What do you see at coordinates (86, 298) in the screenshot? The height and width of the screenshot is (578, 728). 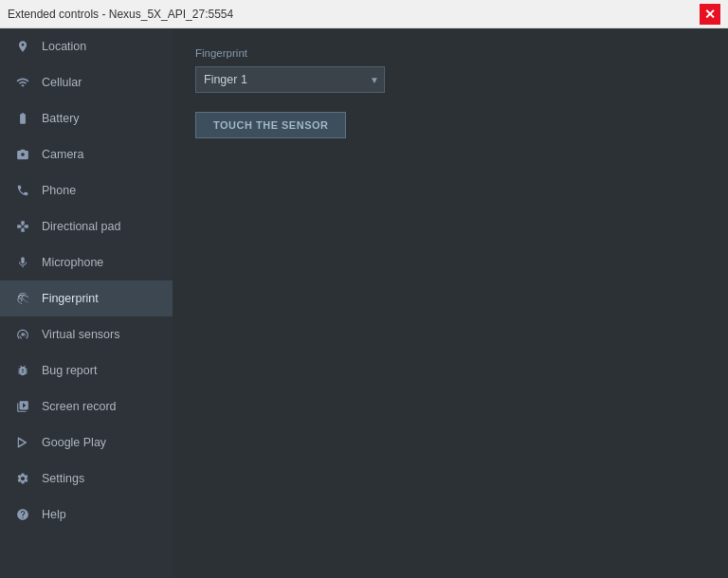 I see `sidebar-item-fingerprint: Fingerprint` at bounding box center [86, 298].